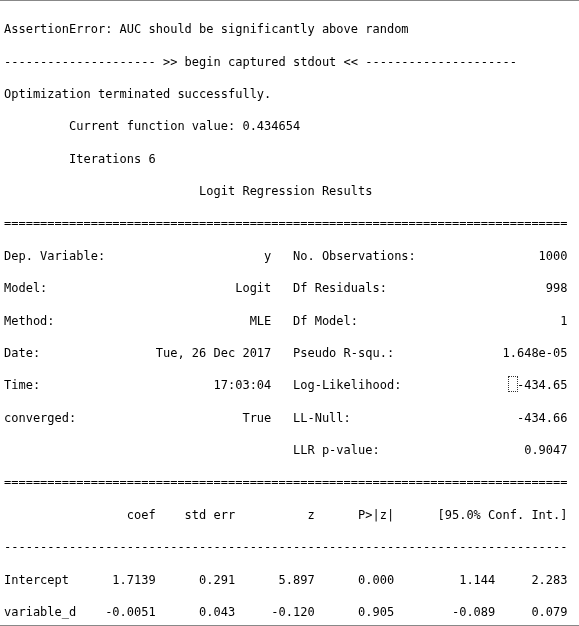  Describe the element at coordinates (290, 94) in the screenshot. I see `opt-terminated-line: Optimization terminated successfully.` at that location.